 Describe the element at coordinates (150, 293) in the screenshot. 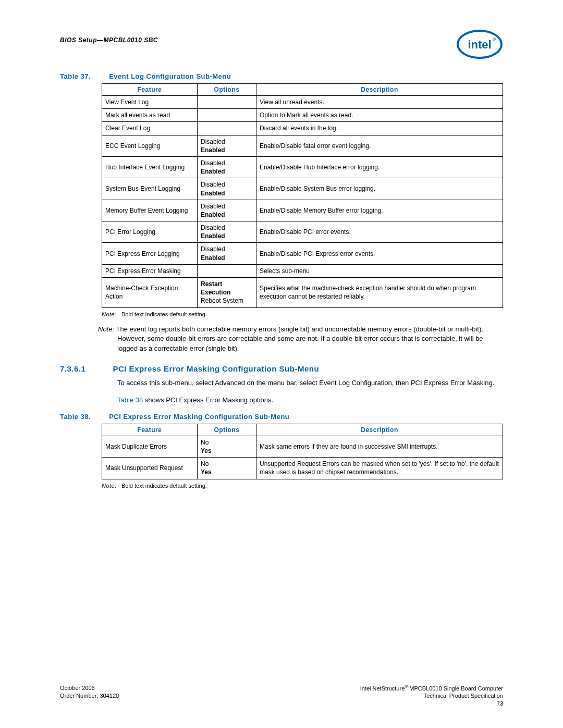

I see `cell-feature: Machine-Check Exception Action` at that location.